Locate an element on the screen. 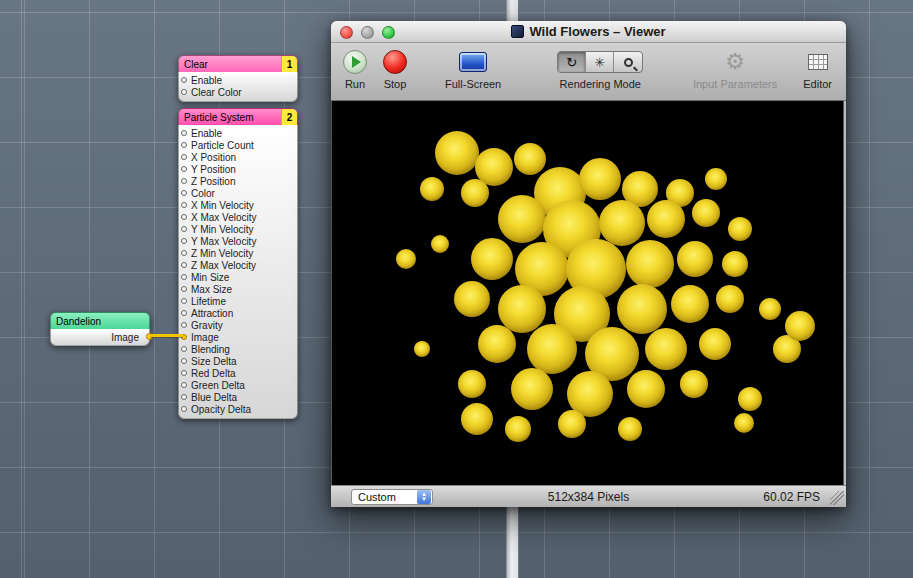 The width and height of the screenshot is (913, 578). refresh-icon: ↻ is located at coordinates (572, 62).